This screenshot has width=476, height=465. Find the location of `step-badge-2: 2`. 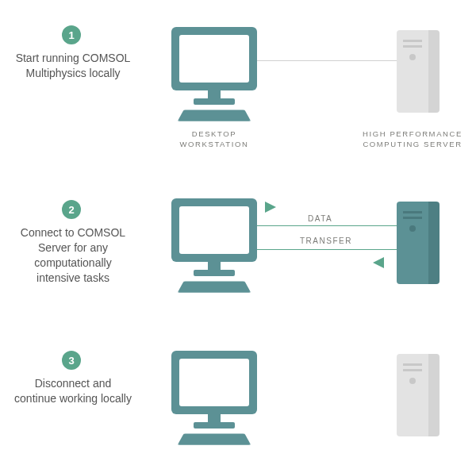

step-badge-2: 2 is located at coordinates (71, 209).